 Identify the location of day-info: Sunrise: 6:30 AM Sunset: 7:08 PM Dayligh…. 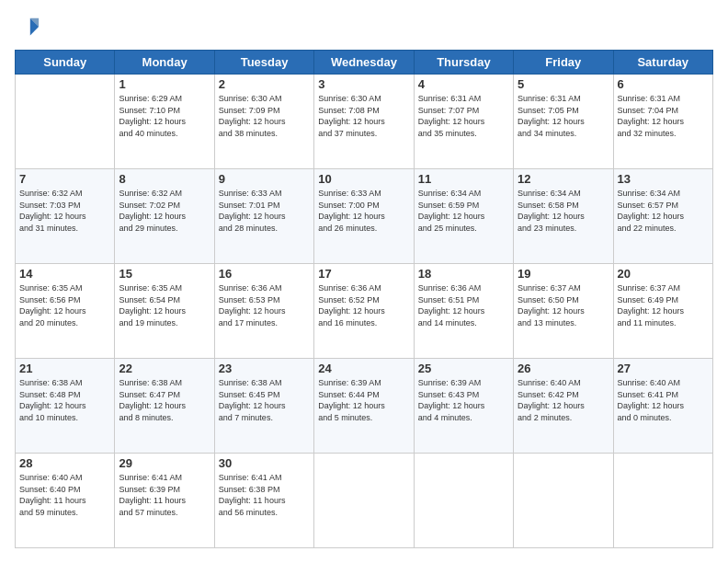
(364, 116).